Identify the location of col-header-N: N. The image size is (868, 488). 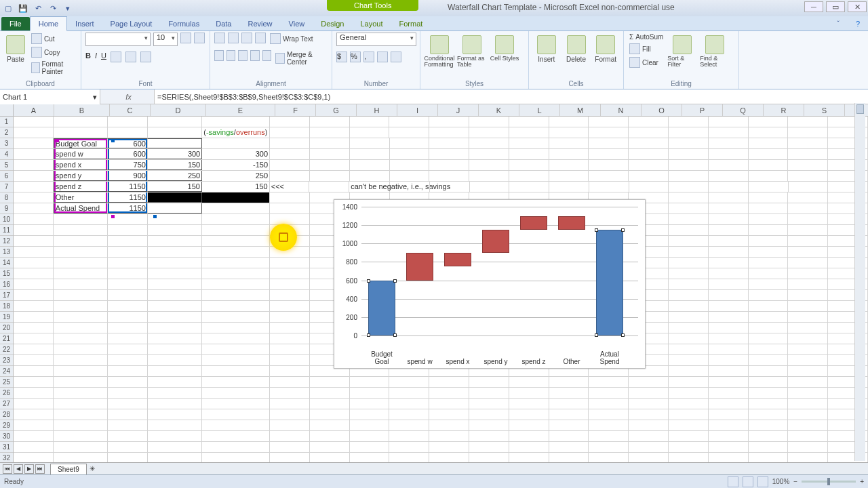
(621, 110).